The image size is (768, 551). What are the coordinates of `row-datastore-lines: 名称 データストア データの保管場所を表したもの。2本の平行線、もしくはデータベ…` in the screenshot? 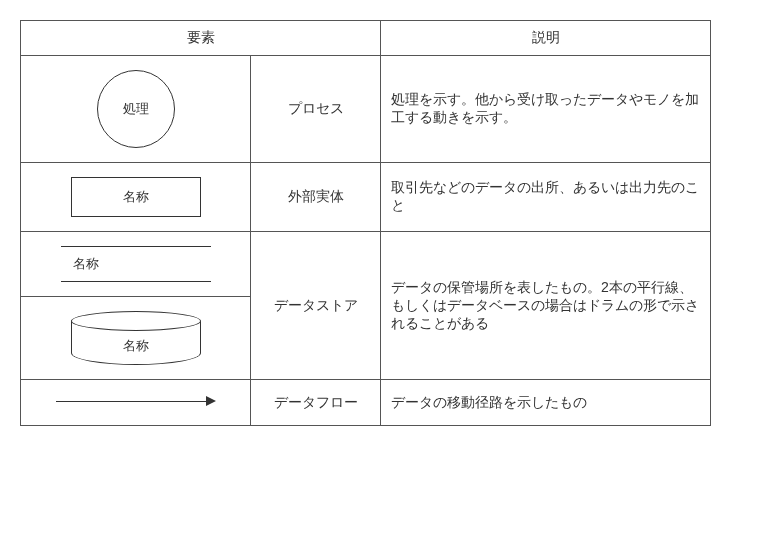 It's located at (366, 264).